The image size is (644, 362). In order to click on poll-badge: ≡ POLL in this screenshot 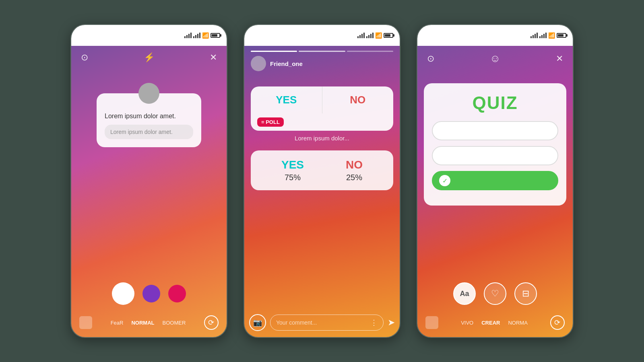, I will do `click(270, 122)`.